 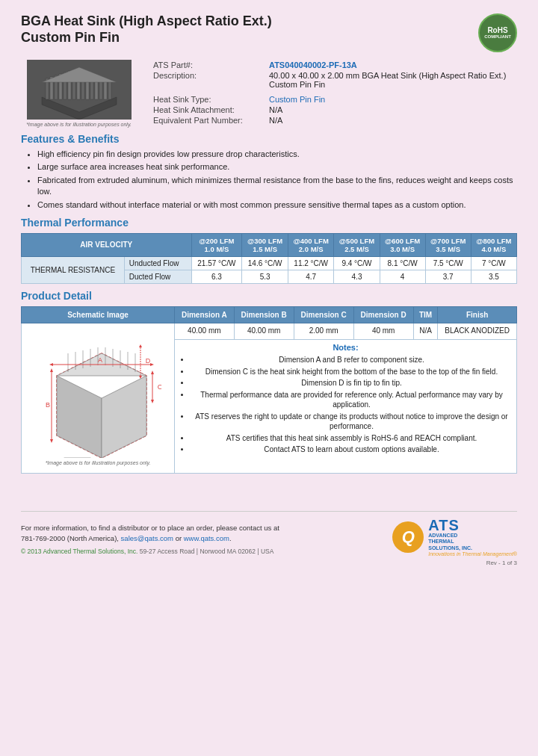 I want to click on ats-part-value: ATS040040002-PF-13A, so click(x=392, y=65).